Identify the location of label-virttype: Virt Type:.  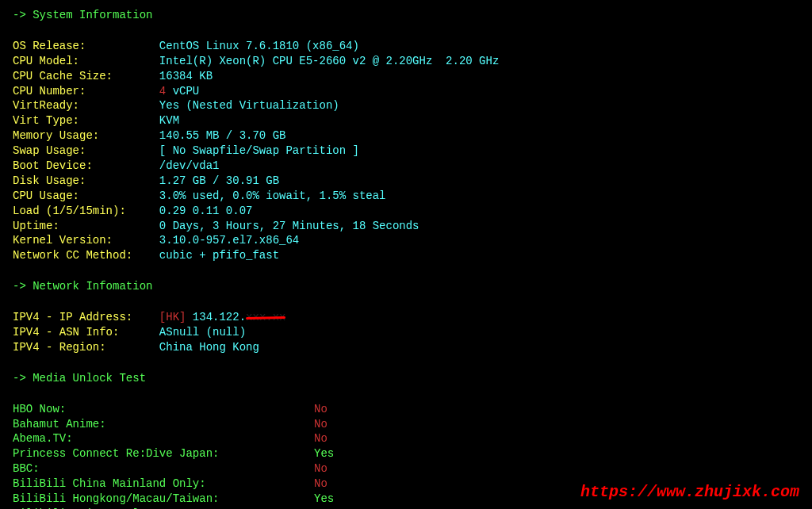
(86, 121).